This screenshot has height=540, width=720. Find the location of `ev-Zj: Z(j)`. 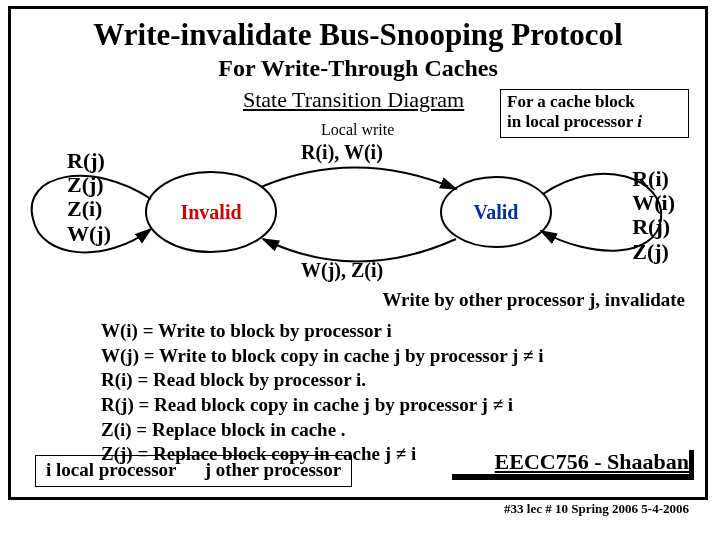

ev-Zj: Z(j) is located at coordinates (86, 184).